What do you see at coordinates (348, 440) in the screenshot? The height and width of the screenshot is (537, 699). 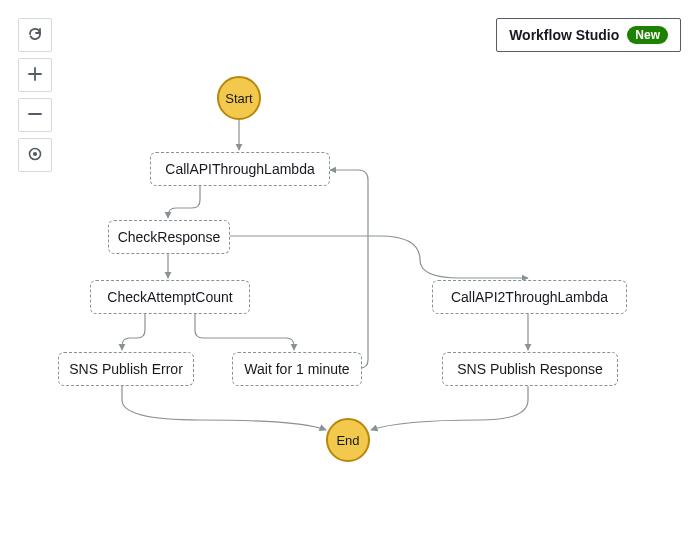 I see `end-node: End` at bounding box center [348, 440].